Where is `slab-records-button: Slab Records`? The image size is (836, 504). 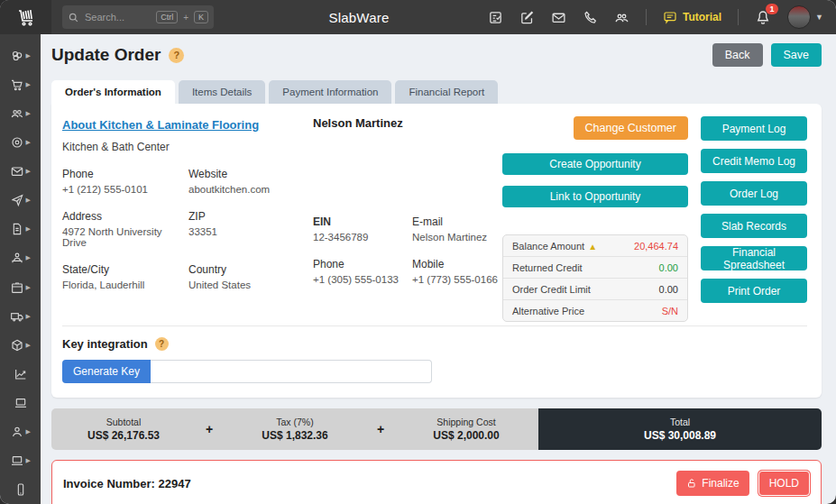
slab-records-button: Slab Records is located at coordinates (754, 225).